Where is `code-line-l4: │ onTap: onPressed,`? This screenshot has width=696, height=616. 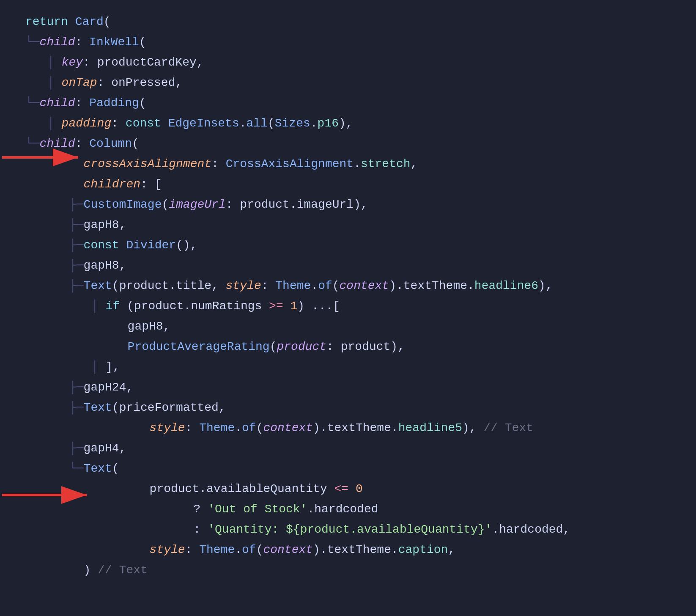 code-line-l4: │ onTap: onPressed, is located at coordinates (356, 84).